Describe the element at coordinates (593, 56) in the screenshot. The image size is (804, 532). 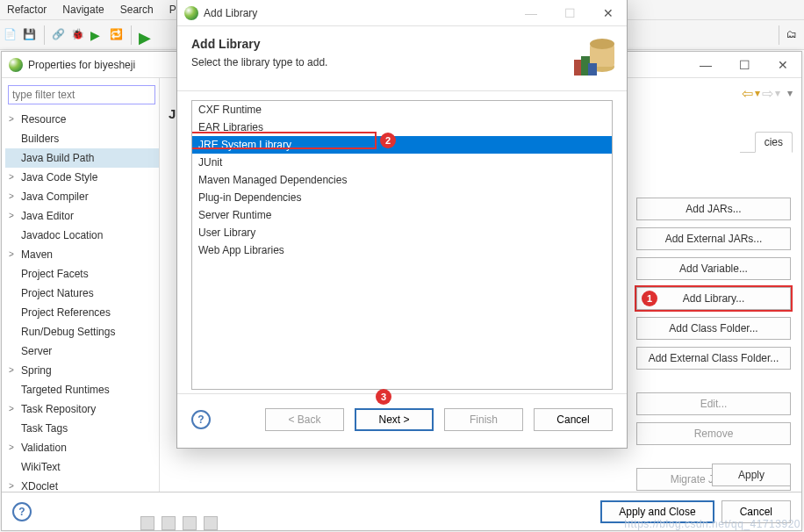
I see `library-books-icon` at that location.